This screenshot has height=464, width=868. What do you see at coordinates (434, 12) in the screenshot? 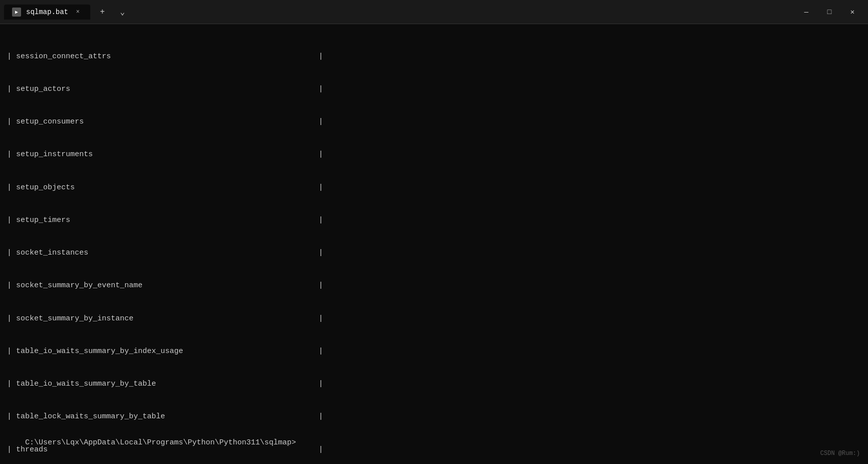
I see `title-bar: ▶ sqlmap.bat × + ⌄ — □ ✕` at bounding box center [434, 12].